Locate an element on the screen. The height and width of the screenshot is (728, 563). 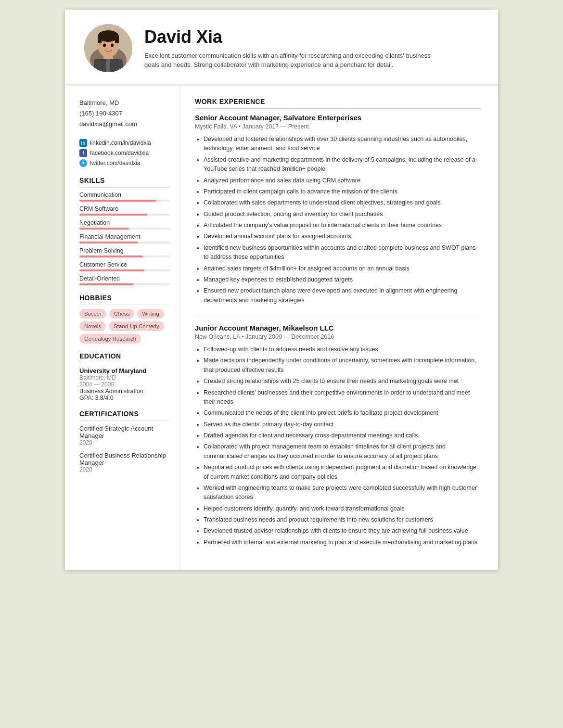
hobbies-section-title: HOBBIES is located at coordinates (125, 299).